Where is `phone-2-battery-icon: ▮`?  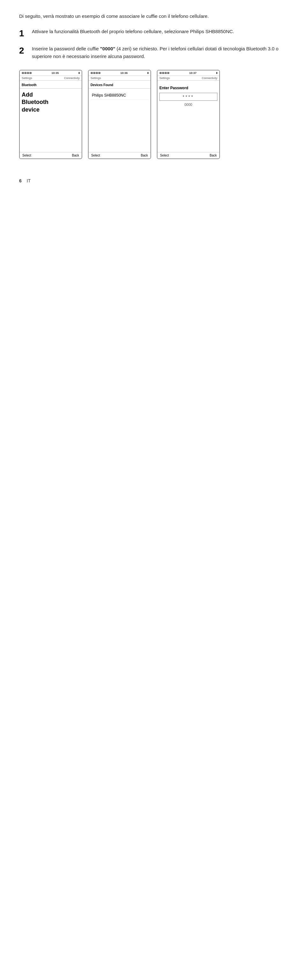
phone-2-battery-icon: ▮ is located at coordinates (148, 73).